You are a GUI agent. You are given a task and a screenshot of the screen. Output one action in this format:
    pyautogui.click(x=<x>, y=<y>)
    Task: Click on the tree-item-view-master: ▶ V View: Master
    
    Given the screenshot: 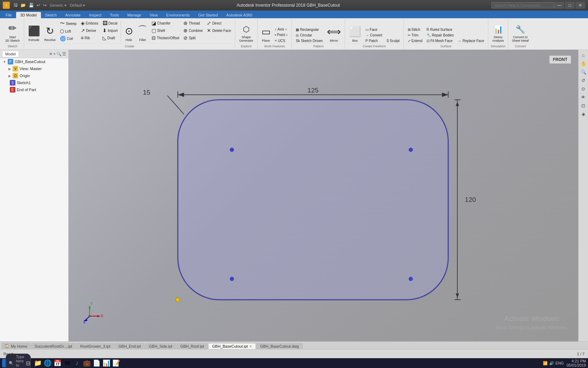 What is the action you would take?
    pyautogui.click(x=34, y=69)
    